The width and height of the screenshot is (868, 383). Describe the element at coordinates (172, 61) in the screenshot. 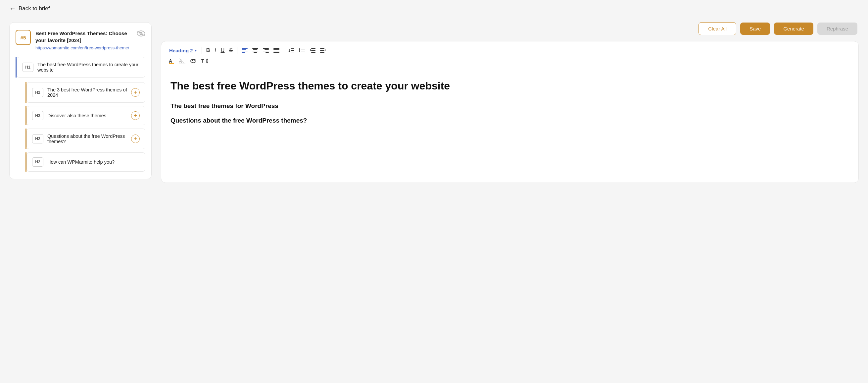

I see `font-color-button: A` at that location.